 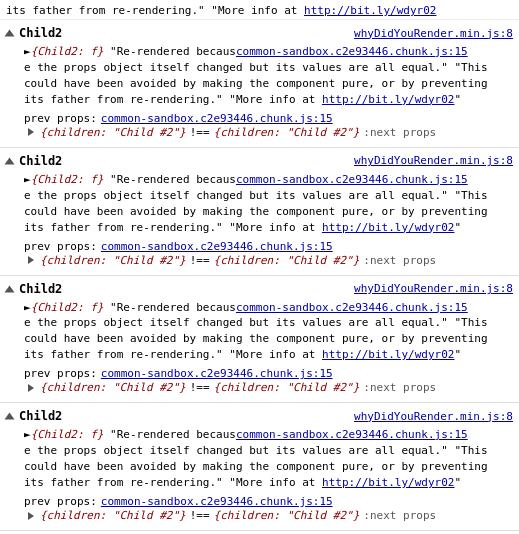 I want to click on reason-file-link-0: common-sandbox.c2e93446.chunk.js:15, so click(x=352, y=52).